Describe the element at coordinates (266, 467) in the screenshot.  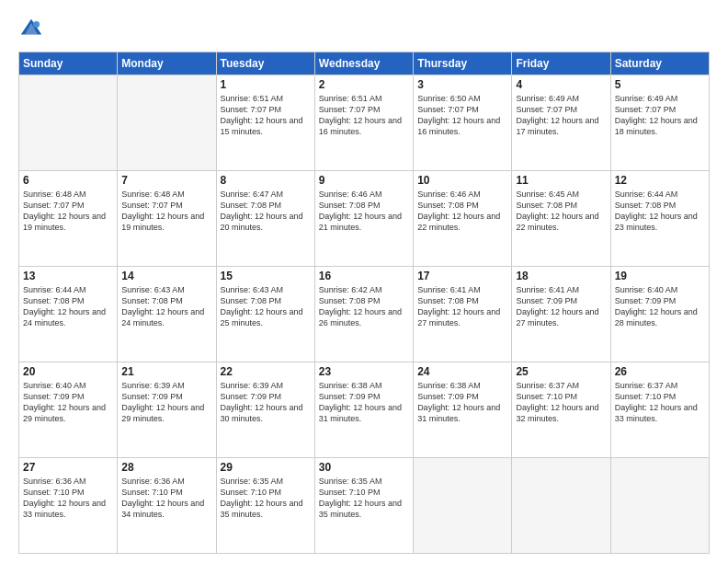
I see `day-number: 29` at that location.